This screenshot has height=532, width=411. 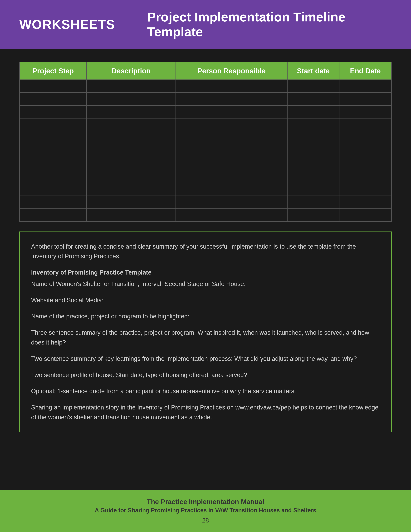 What do you see at coordinates (206, 316) in the screenshot?
I see `info-field3: Name of the practice, project or program…` at bounding box center [206, 316].